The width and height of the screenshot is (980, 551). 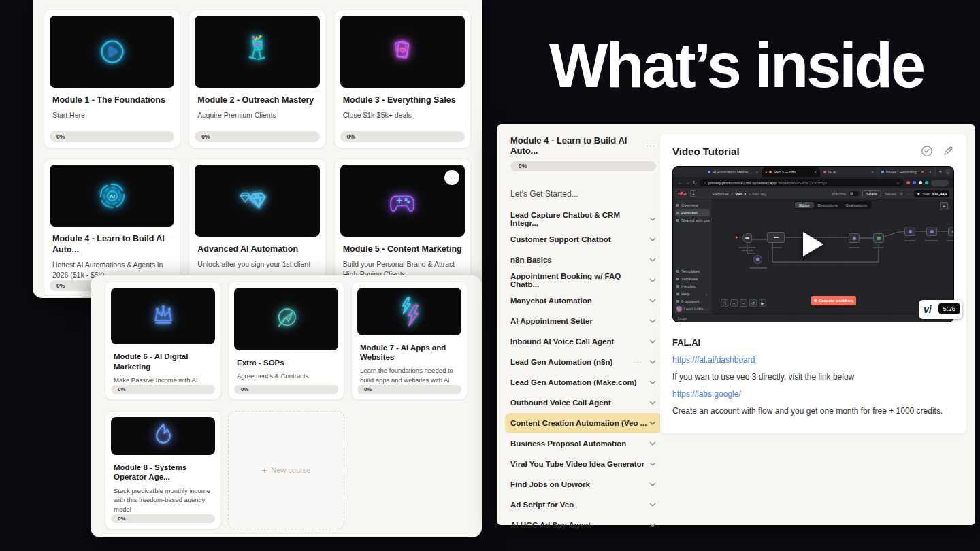 What do you see at coordinates (163, 341) in the screenshot?
I see `course-card: Module 6 - AI Digital Marketing Make Pas…` at bounding box center [163, 341].